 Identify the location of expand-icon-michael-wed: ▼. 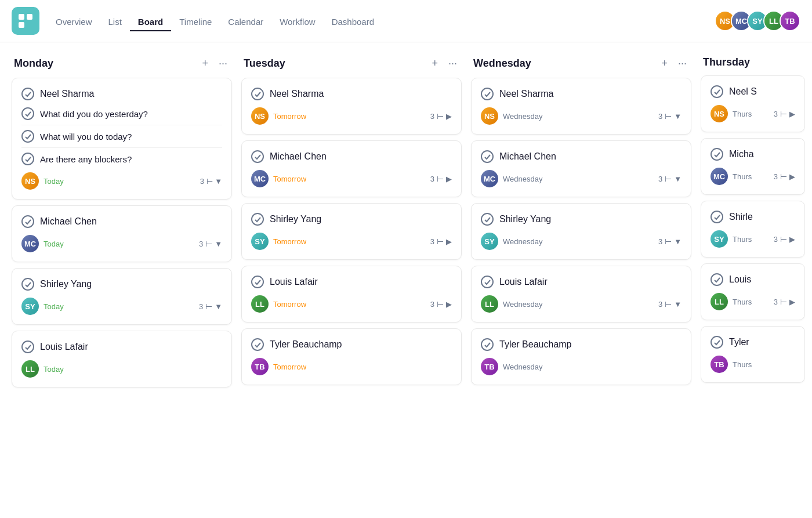
(677, 179).